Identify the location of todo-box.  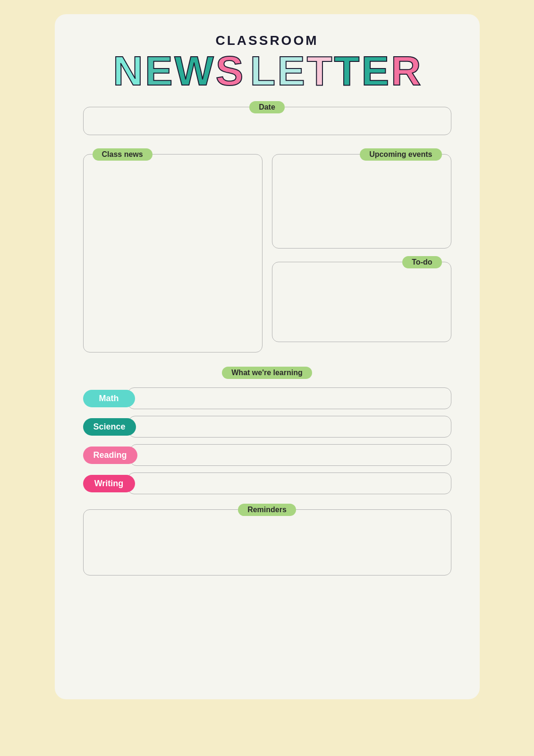
(362, 302).